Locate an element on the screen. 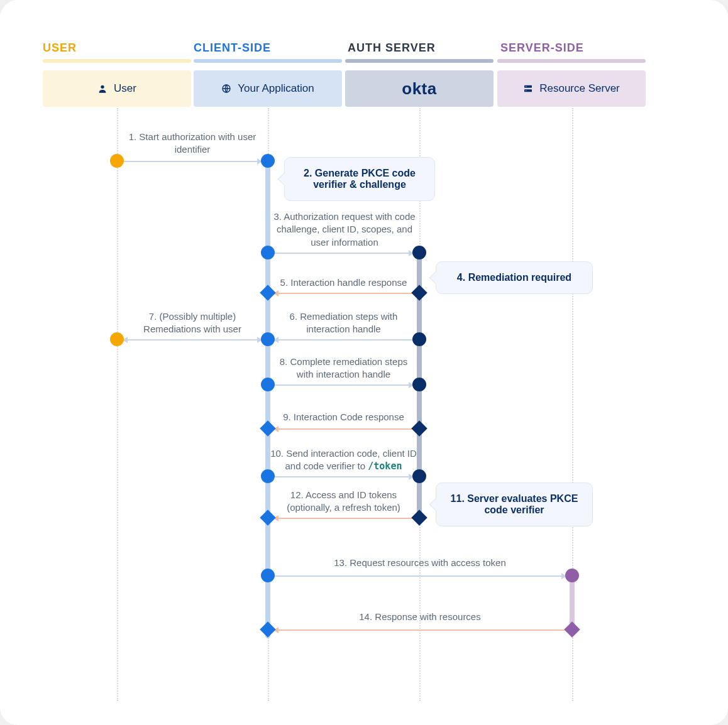 The height and width of the screenshot is (725, 728). msg-12-arrow is located at coordinates (343, 518).